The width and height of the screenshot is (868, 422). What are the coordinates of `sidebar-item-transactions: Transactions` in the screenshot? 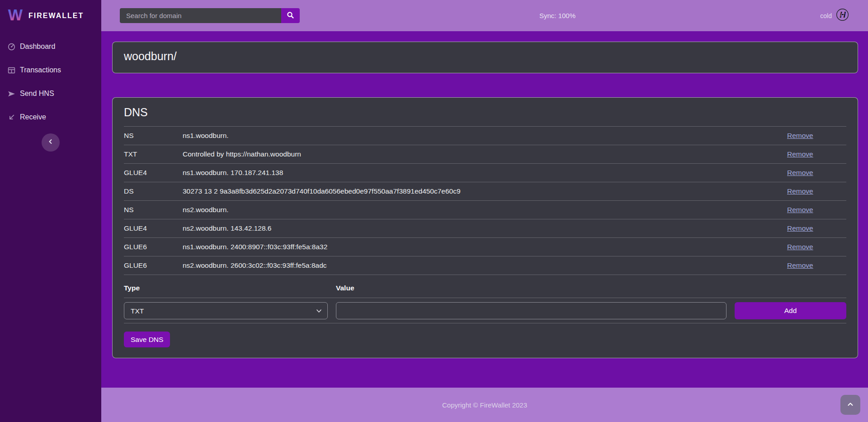 It's located at (51, 70).